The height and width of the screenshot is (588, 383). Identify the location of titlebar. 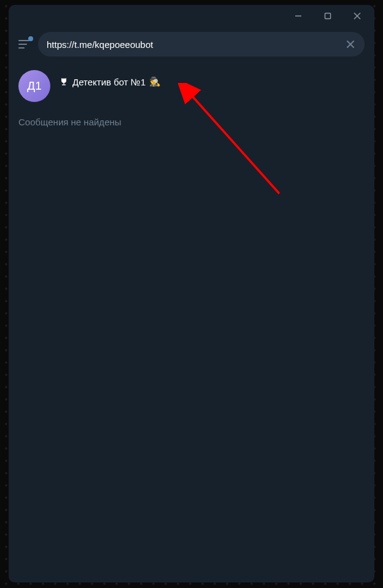
(192, 16).